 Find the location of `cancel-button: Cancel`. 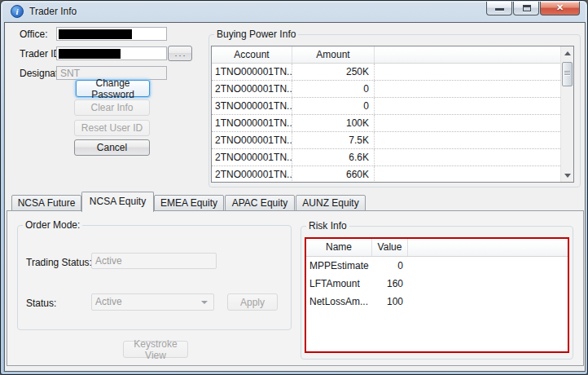

cancel-button: Cancel is located at coordinates (112, 148).